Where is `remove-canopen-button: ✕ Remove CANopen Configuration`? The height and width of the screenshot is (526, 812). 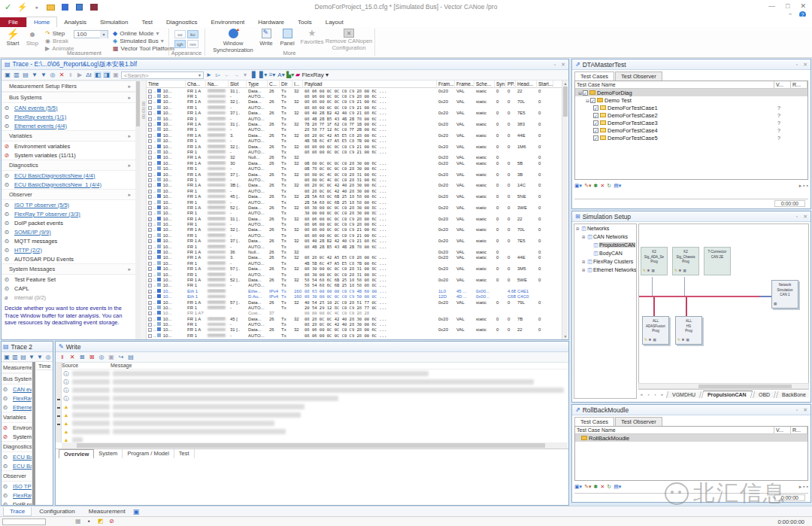 remove-canopen-button: ✕ Remove CANopen Configuration is located at coordinates (349, 40).